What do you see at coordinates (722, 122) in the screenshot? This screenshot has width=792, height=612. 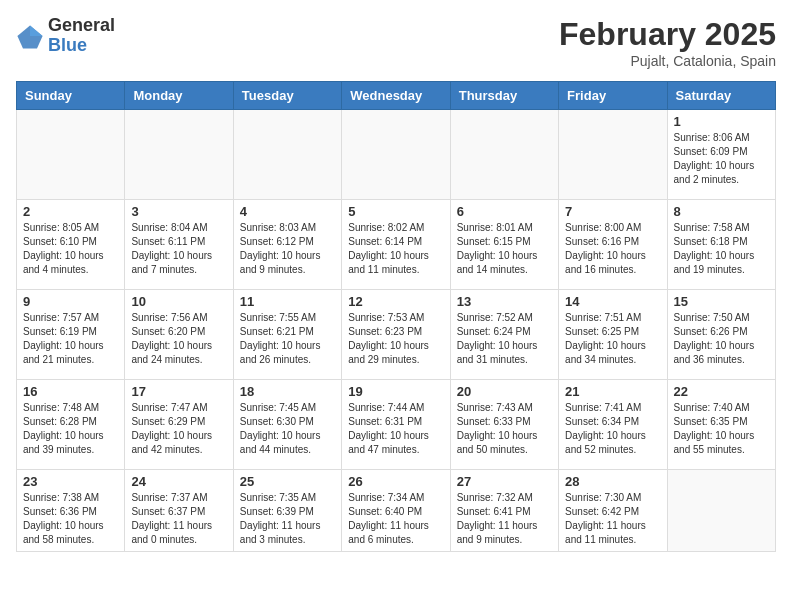 I see `day-number: 1` at bounding box center [722, 122].